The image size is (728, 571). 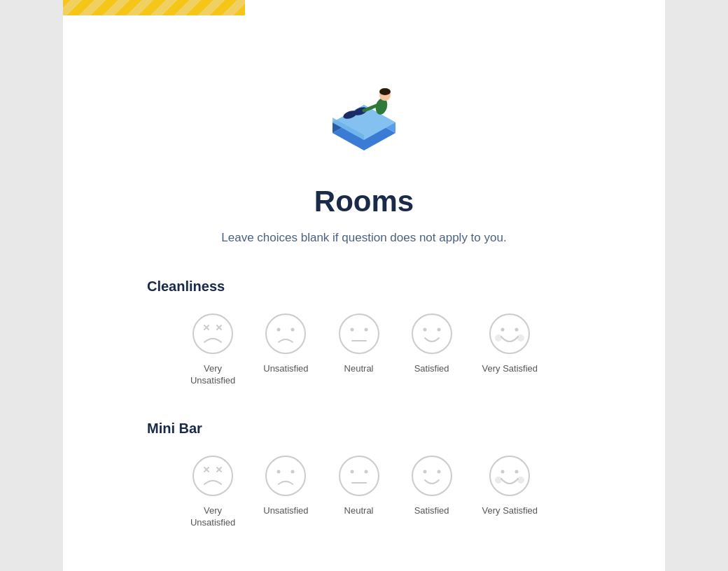 I want to click on satisfied-label: Satisfied, so click(x=432, y=369).